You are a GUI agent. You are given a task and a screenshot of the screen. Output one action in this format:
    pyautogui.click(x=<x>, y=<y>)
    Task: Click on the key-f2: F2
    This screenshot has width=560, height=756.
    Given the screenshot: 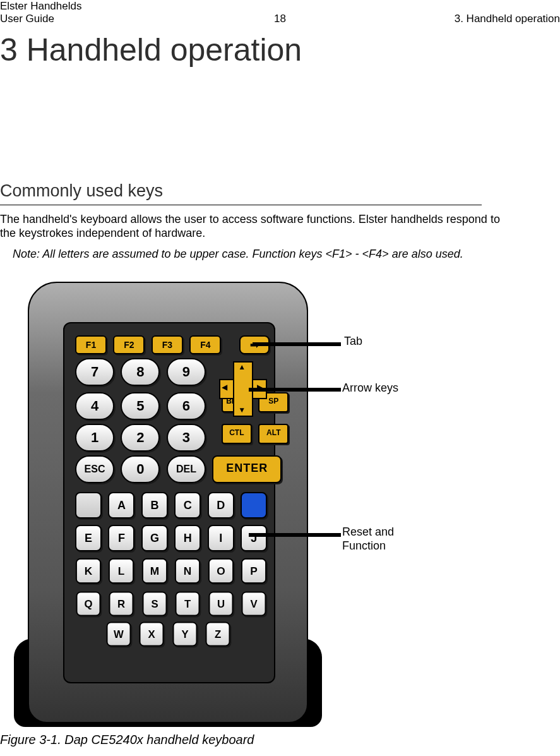 What is the action you would take?
    pyautogui.click(x=129, y=345)
    